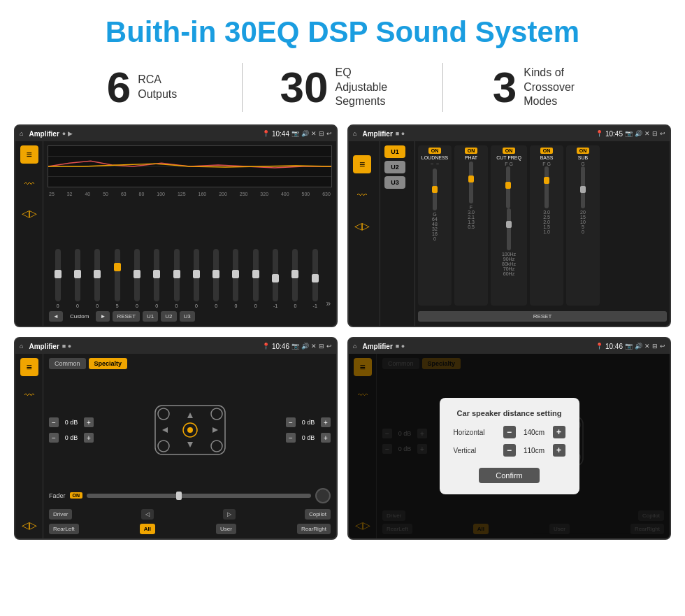 The image size is (685, 616). Describe the element at coordinates (137, 278) in the screenshot. I see `eq-slider-4: 0` at that location.